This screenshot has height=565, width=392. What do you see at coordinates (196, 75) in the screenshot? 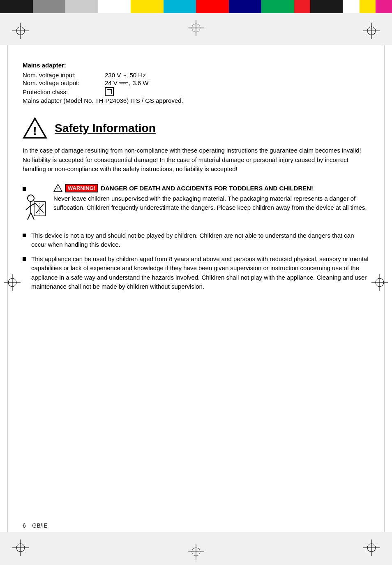
I see `spec-row-voltage-input: Nom. voltage input: 230 V ~, 50 Hz` at bounding box center [196, 75].